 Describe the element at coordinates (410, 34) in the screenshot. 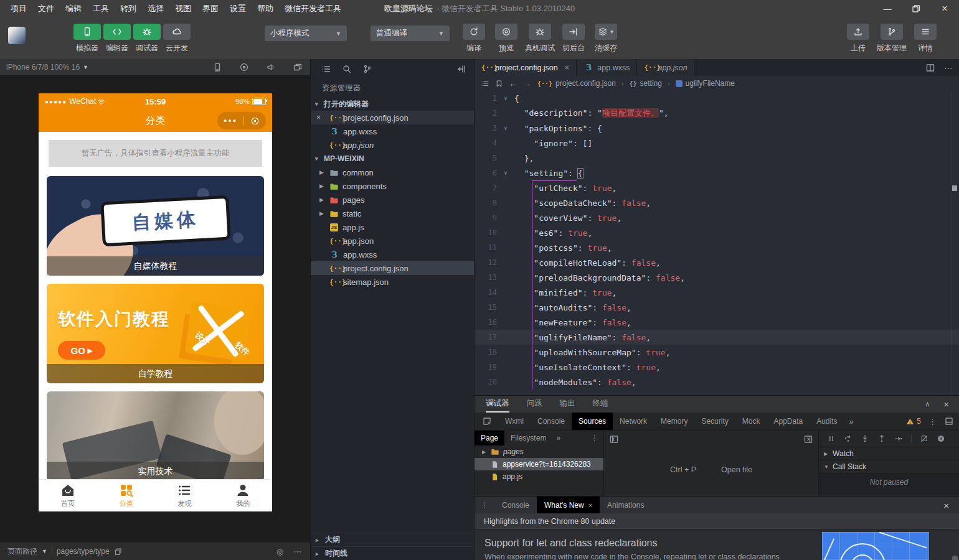

I see `compile-mode-select: 普通编译▼` at that location.